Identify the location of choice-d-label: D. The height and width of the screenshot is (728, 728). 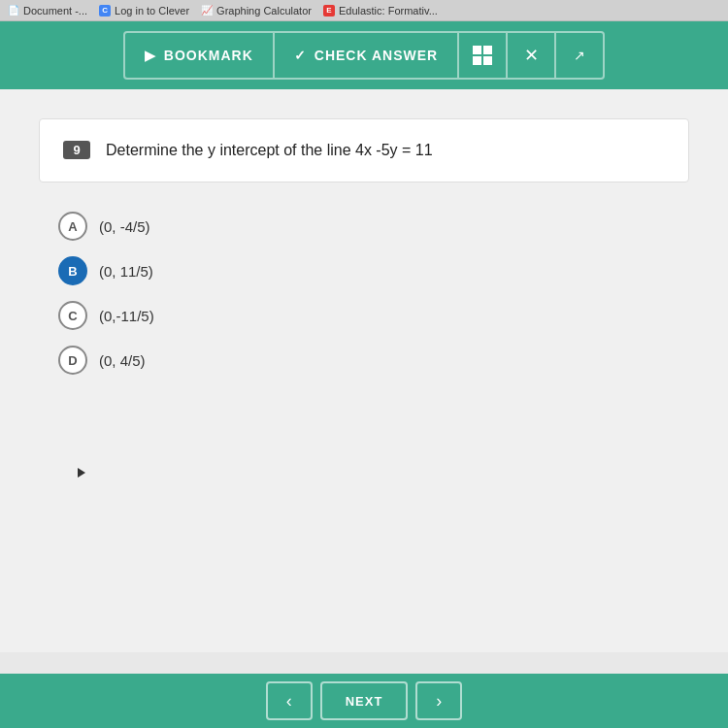
(72, 361).